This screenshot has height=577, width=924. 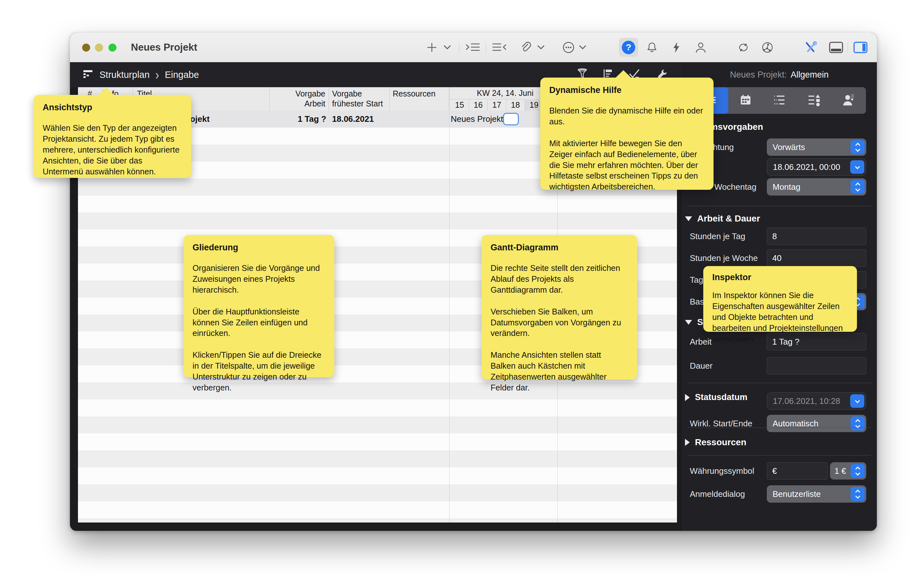 I want to click on breadcrumb-view: Strukturplan, so click(x=124, y=75).